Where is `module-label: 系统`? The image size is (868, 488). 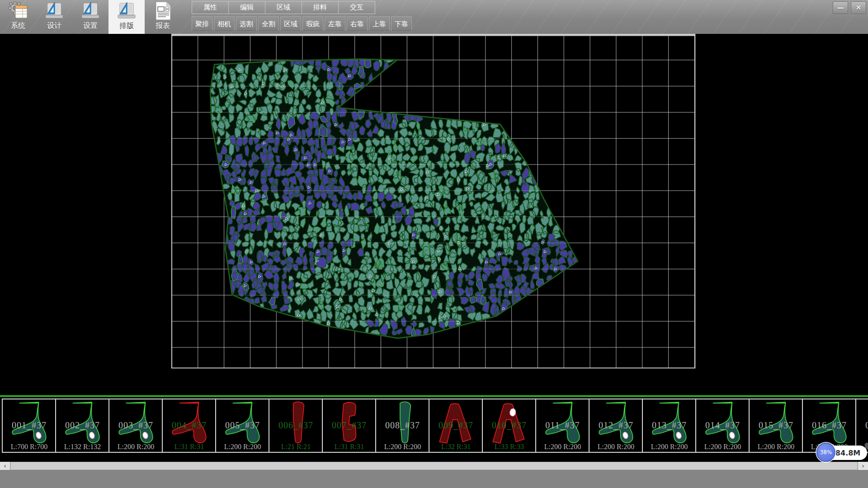
module-label: 系统 is located at coordinates (18, 26).